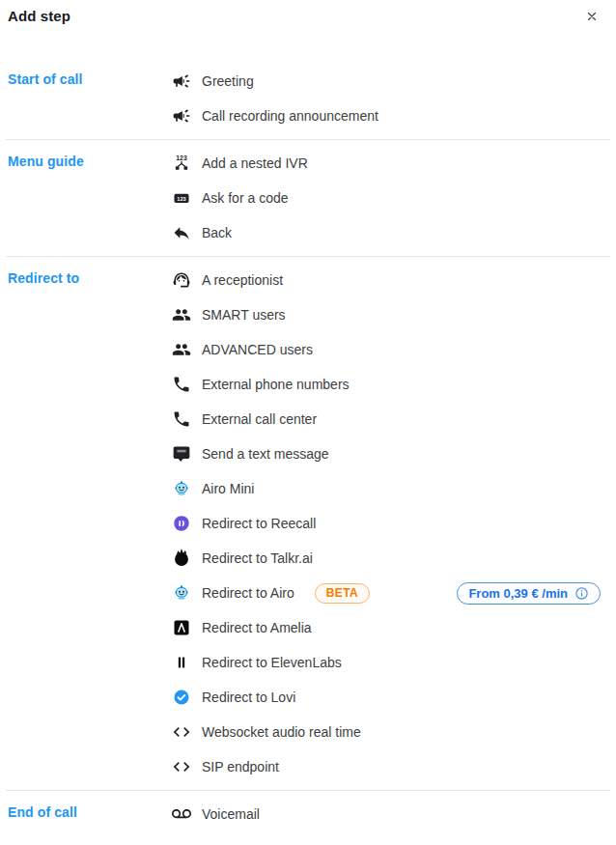 This screenshot has height=845, width=616. What do you see at coordinates (394, 732) in the screenshot?
I see `menu-item-websocket-audio: Websocket audio real time` at bounding box center [394, 732].